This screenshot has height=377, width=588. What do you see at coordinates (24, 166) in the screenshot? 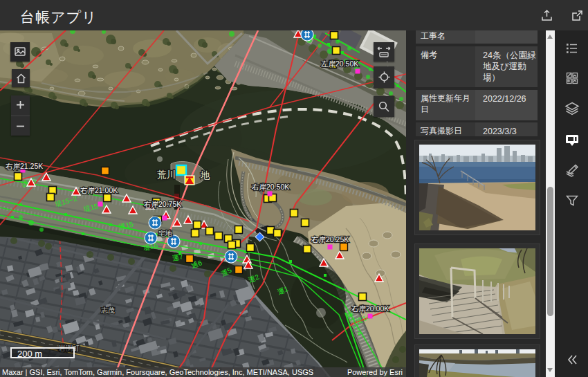
I see `svg-text: 右岸21.25K` at bounding box center [24, 166].